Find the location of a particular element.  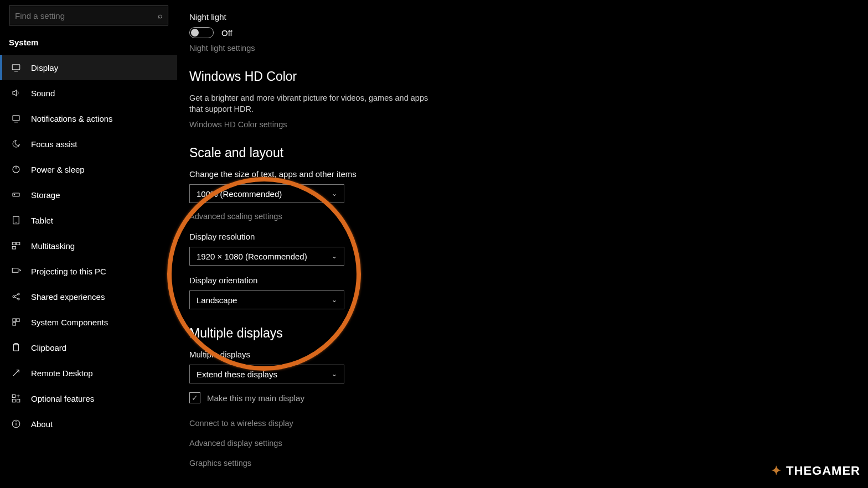

nav-storage: Storage is located at coordinates (89, 195).